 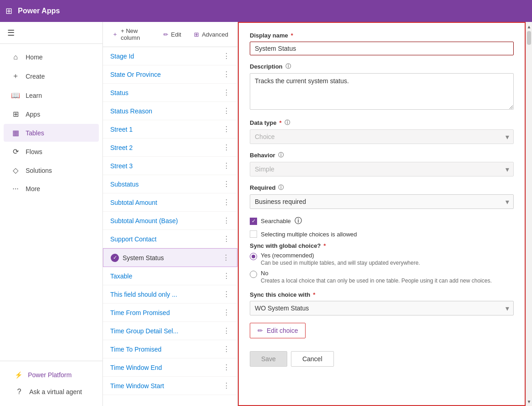 I want to click on data-type-field-group: Data type * ⓘ Choice ▾, so click(x=382, y=132).